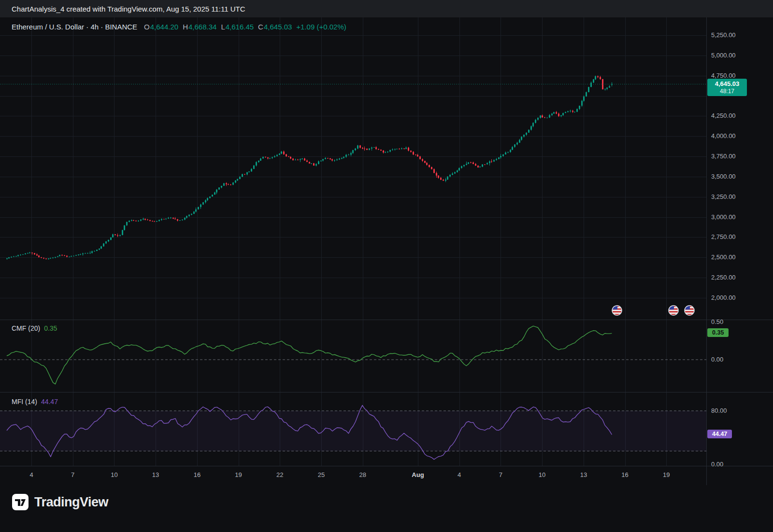 Image resolution: width=773 pixels, height=532 pixels. Describe the element at coordinates (717, 322) in the screenshot. I see `cmf-axis-label: 0.50` at that location.